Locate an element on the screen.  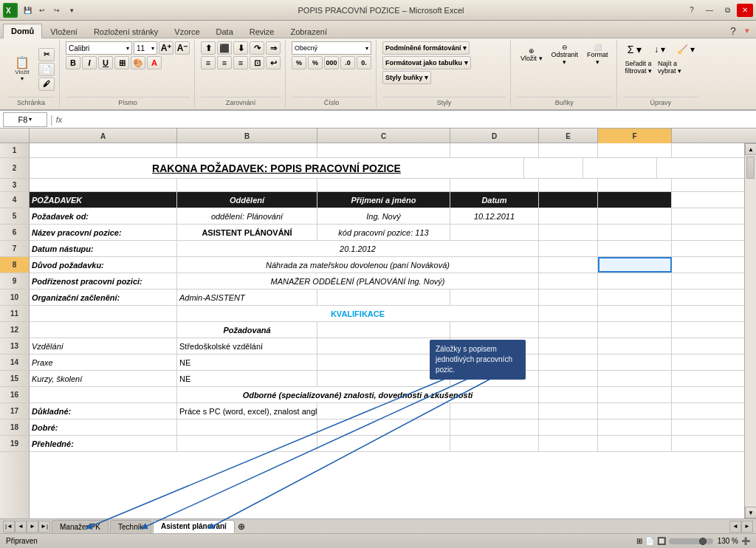
zoom-slider is located at coordinates (691, 541).